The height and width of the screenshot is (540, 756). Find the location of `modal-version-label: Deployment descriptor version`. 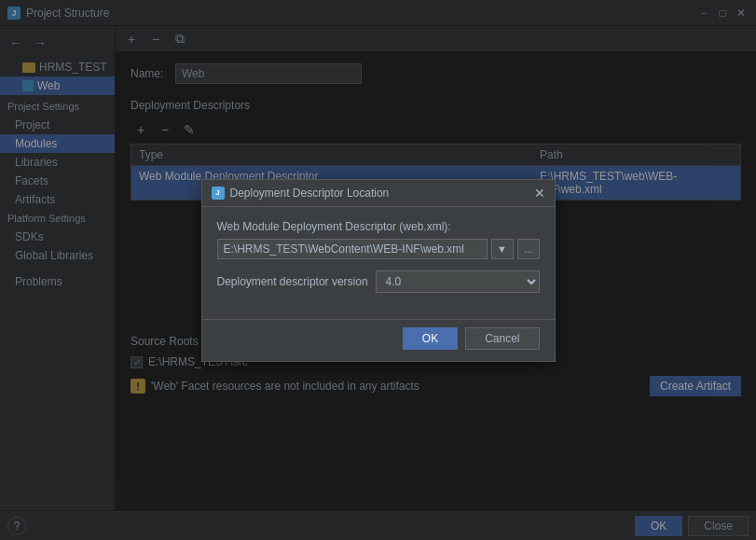

modal-version-label: Deployment descriptor version is located at coordinates (293, 282).